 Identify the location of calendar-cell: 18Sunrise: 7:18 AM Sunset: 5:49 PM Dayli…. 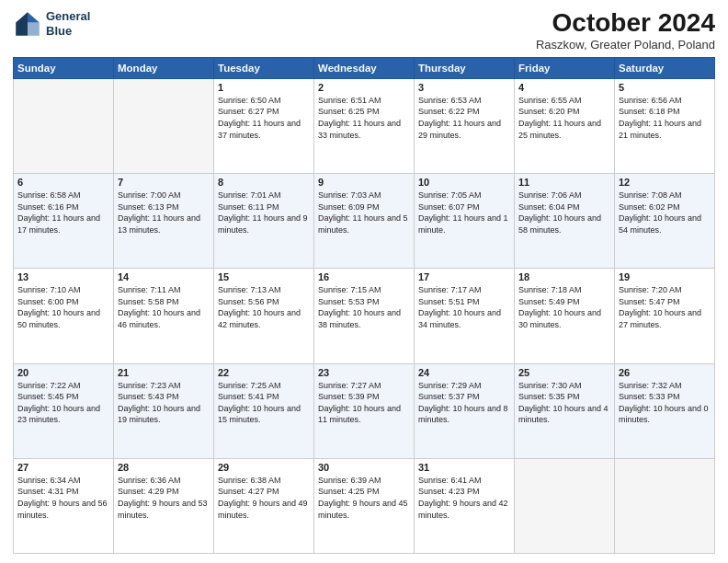
(564, 316).